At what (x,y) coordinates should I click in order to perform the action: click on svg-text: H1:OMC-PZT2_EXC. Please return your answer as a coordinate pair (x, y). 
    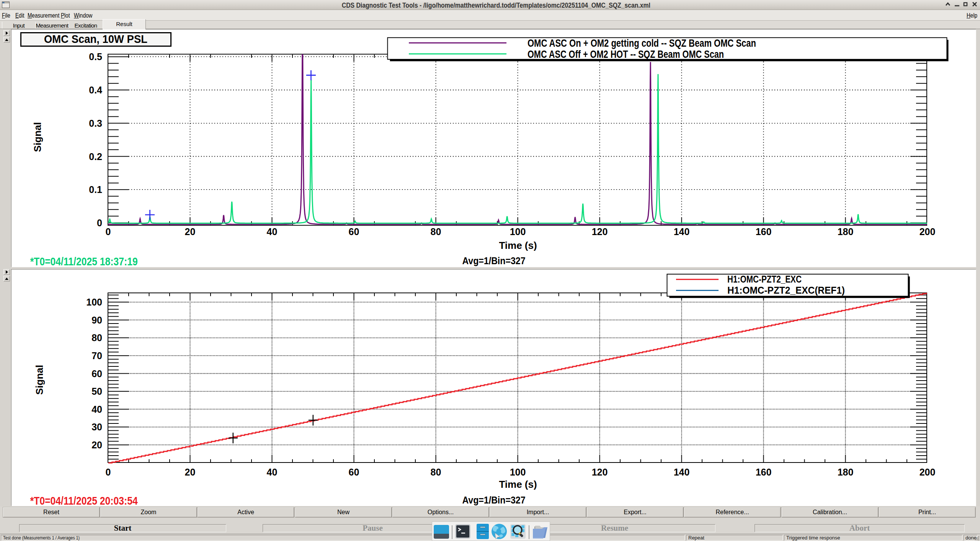
    Looking at the image, I should click on (764, 279).